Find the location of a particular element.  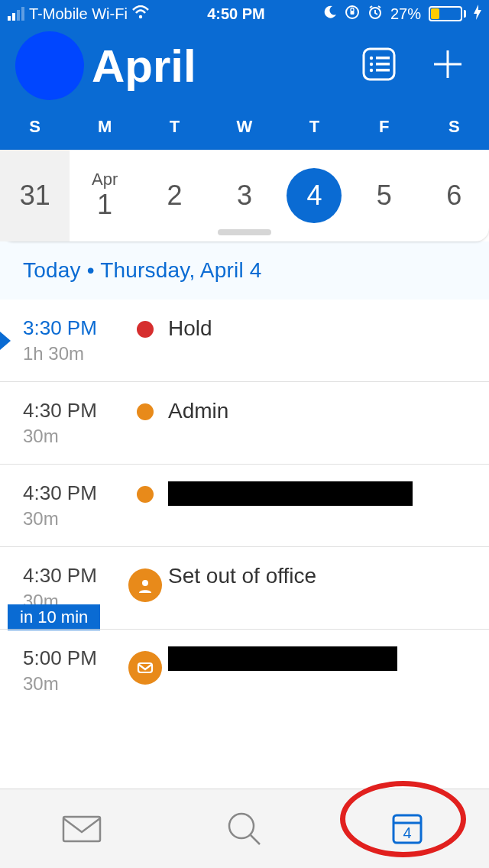

battery-pct-label: 27% is located at coordinates (406, 14).